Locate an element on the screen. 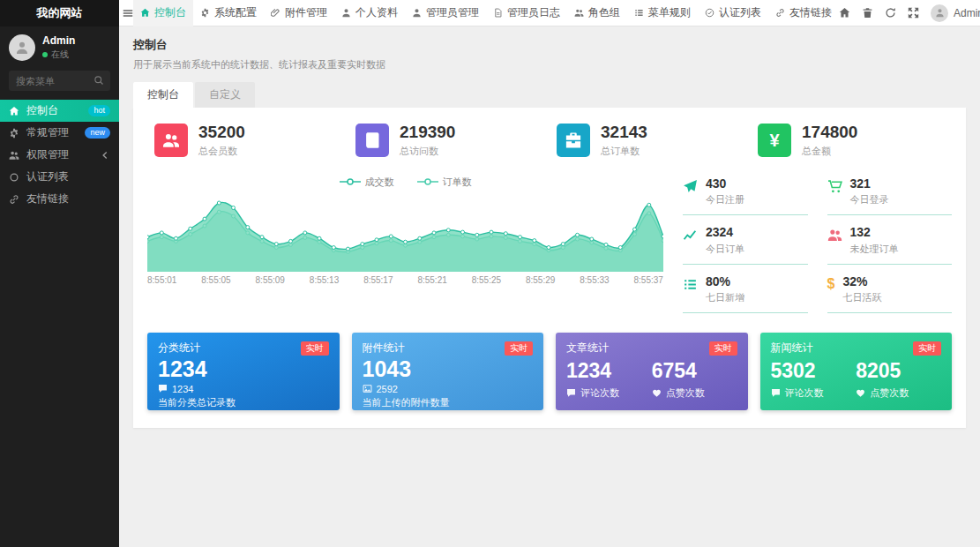 This screenshot has height=547, width=980. sidebar-item-cert-list: 认证列表 is located at coordinates (60, 176).